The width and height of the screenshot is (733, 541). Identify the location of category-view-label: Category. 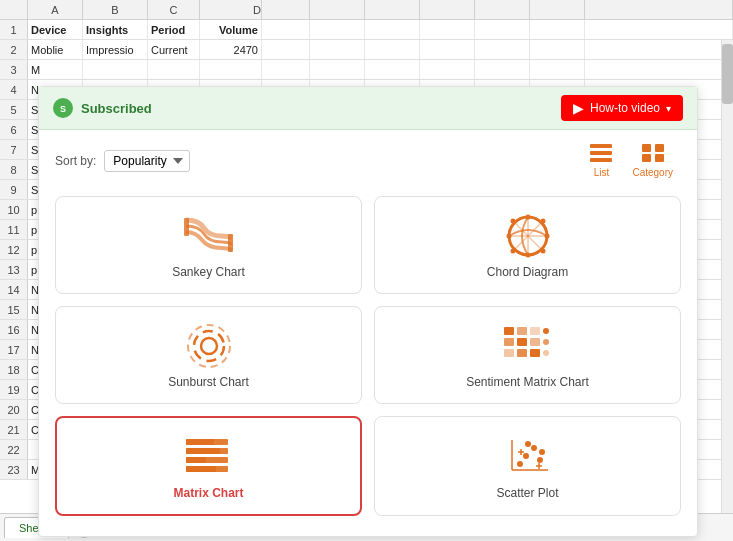
(652, 172).